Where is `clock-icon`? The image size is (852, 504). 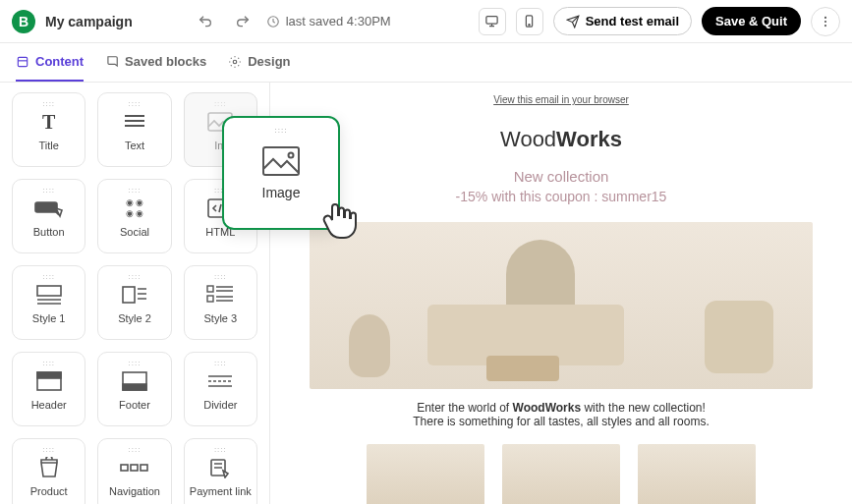 clock-icon is located at coordinates (273, 22).